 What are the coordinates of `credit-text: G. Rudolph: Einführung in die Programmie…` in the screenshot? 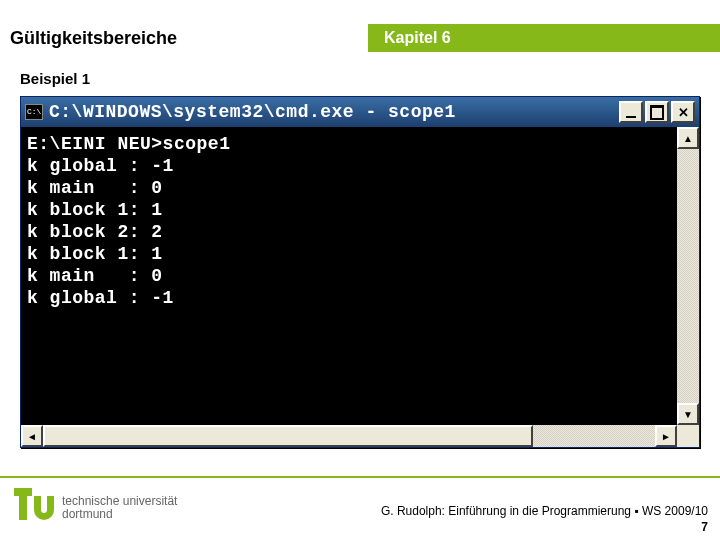 It's located at (544, 511).